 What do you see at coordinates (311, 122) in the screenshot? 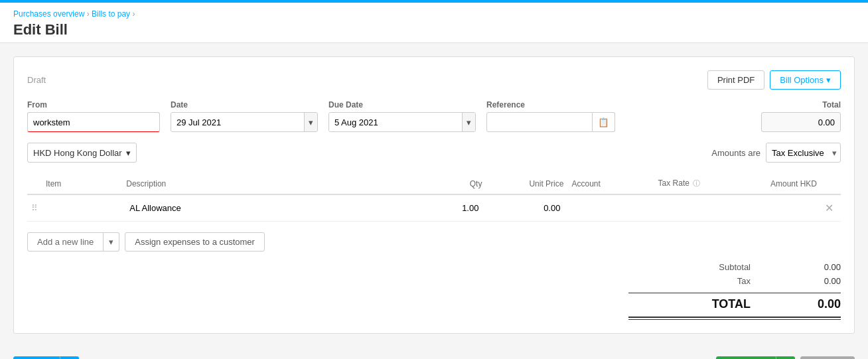
I see `date-caret: ▾` at bounding box center [311, 122].